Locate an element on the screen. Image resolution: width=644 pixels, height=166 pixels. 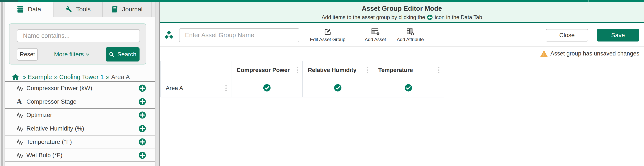
close-button: Close is located at coordinates (567, 35).